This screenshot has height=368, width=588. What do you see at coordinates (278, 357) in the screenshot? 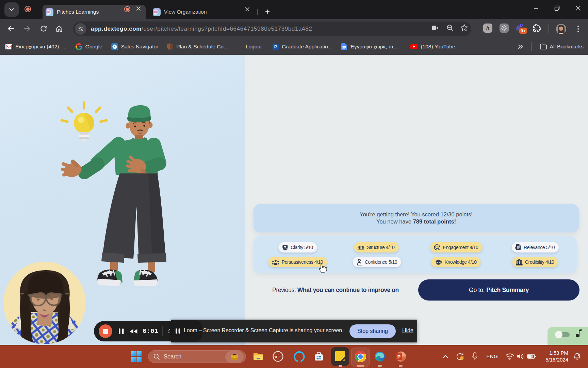
I see `svg-text: D∈LL` at bounding box center [278, 357].